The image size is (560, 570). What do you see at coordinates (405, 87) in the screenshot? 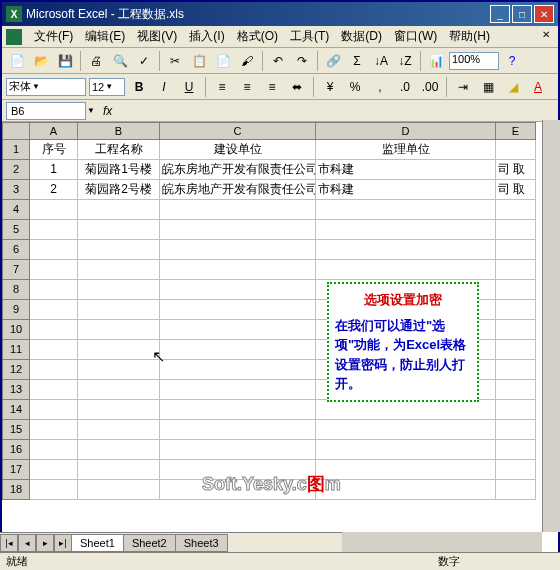
I see `increase-decimal-icon: .0` at bounding box center [405, 87].